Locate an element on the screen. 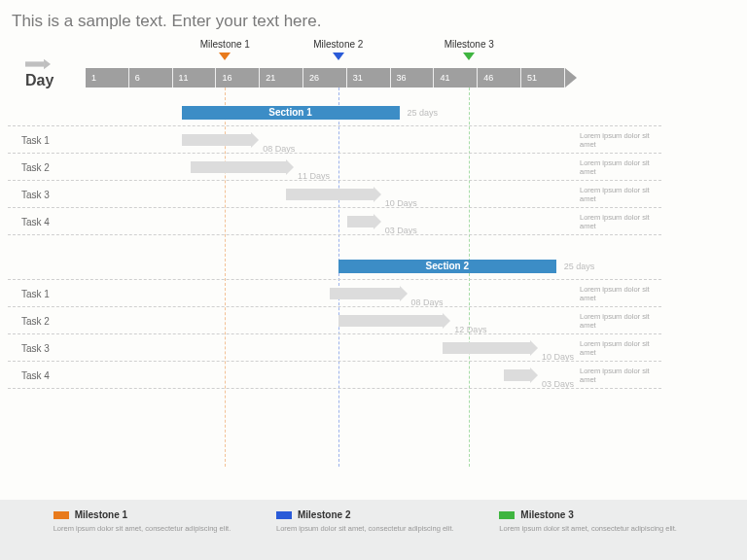 The width and height of the screenshot is (747, 560). axis-tick: 26 is located at coordinates (325, 78).